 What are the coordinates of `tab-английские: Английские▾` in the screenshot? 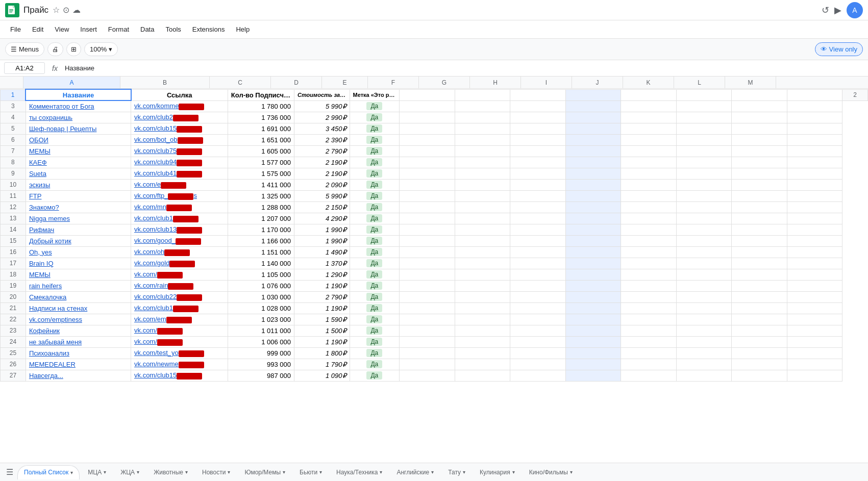 It's located at (415, 472).